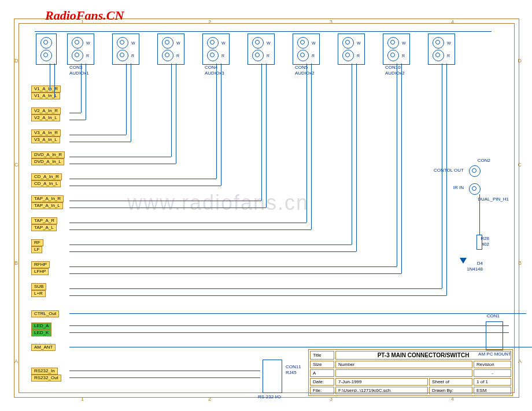  What do you see at coordinates (493, 316) in the screenshot?
I see `con1-ref: CON1` at bounding box center [493, 316].